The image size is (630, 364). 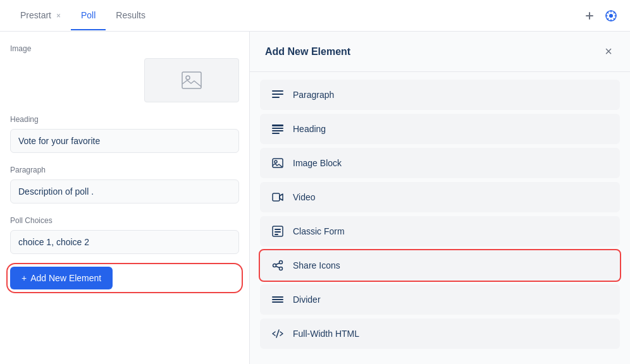 What do you see at coordinates (125, 49) in the screenshot?
I see `image-label: Image` at bounding box center [125, 49].